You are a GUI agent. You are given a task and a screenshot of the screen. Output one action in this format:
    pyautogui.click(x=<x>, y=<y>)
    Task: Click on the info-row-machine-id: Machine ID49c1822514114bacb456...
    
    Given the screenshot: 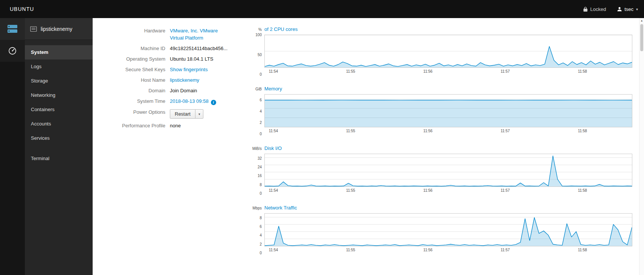 What is the action you would take?
    pyautogui.click(x=175, y=48)
    